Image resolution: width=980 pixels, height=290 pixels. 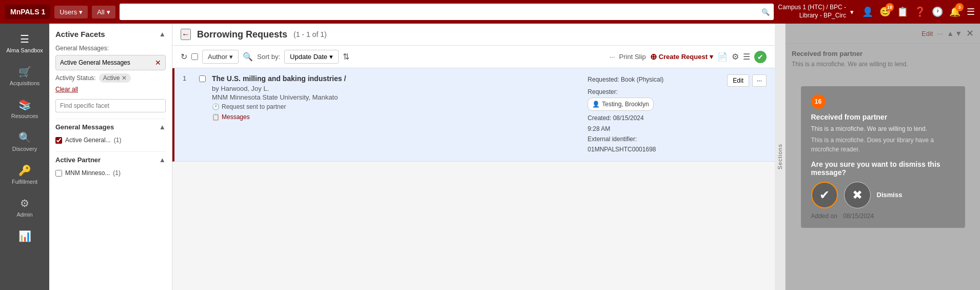 I want to click on search-list-button: 🔍, so click(x=248, y=56).